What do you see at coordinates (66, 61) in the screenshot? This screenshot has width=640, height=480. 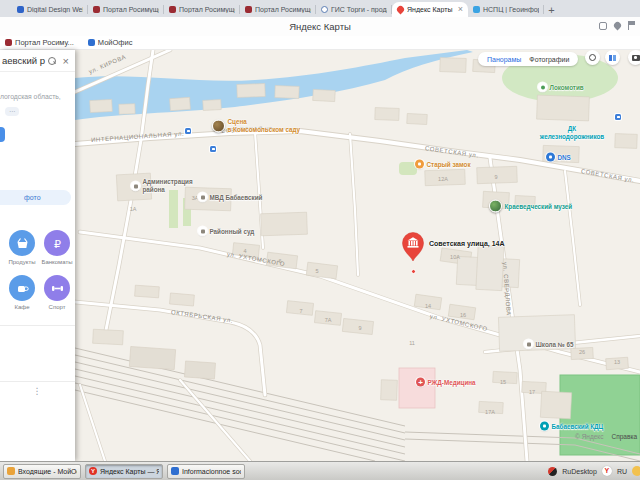 I see `clear-search-icon: ×` at bounding box center [66, 61].